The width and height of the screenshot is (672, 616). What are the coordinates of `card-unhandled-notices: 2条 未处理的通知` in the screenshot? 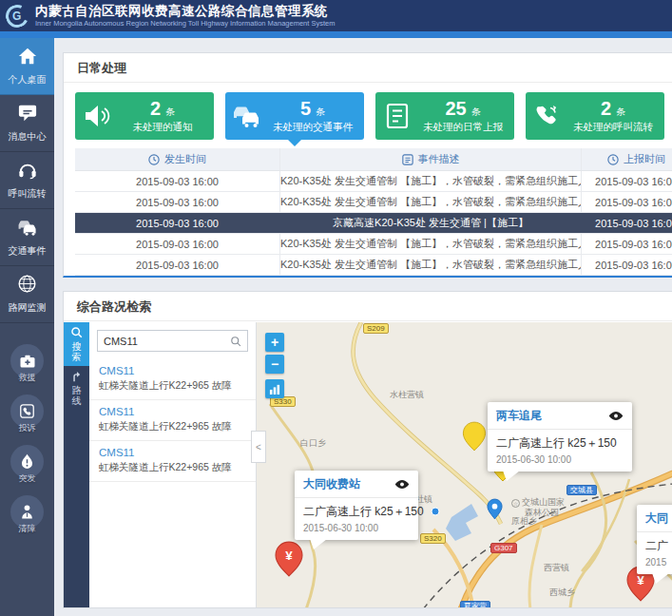 It's located at (144, 116).